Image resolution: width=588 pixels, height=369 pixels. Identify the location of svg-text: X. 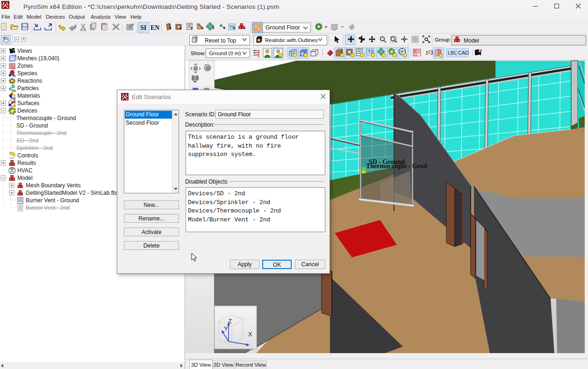
(251, 334).